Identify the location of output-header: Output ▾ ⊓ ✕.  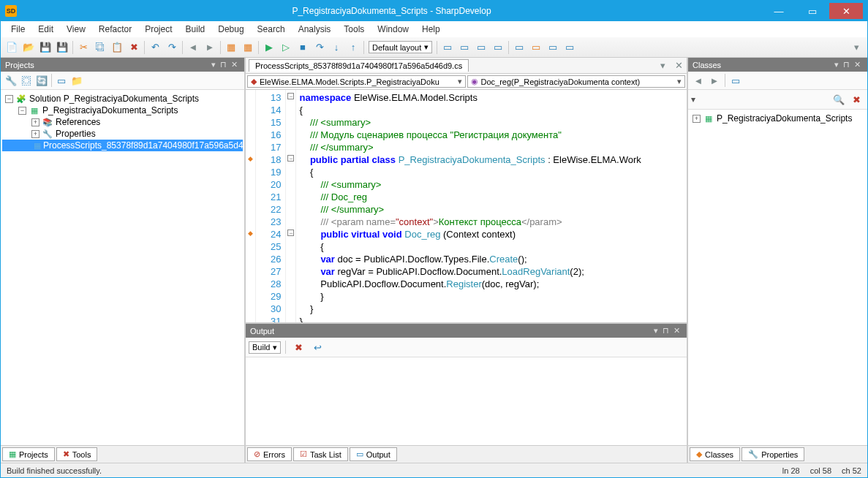
(467, 330).